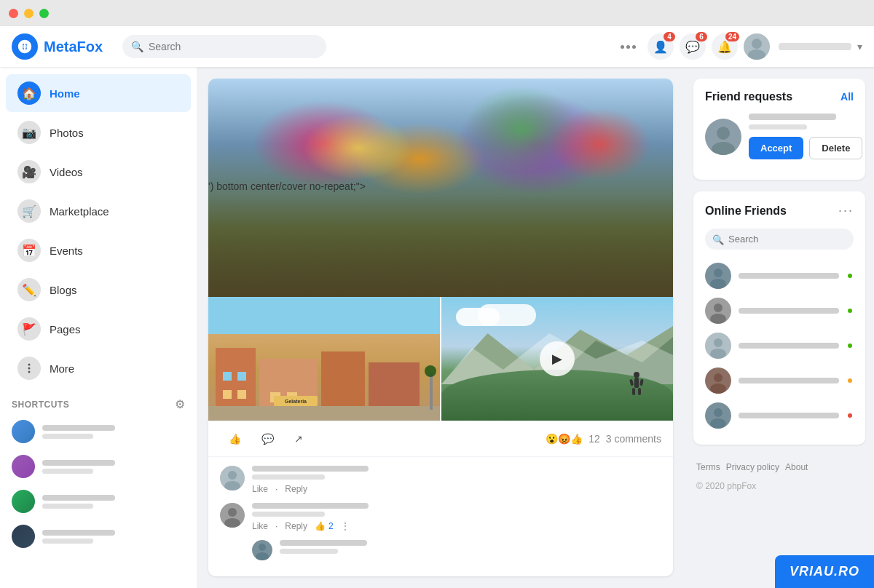 This screenshot has width=874, height=588. Describe the element at coordinates (441, 480) in the screenshot. I see `comment-item-1: Like · Reply` at that location.